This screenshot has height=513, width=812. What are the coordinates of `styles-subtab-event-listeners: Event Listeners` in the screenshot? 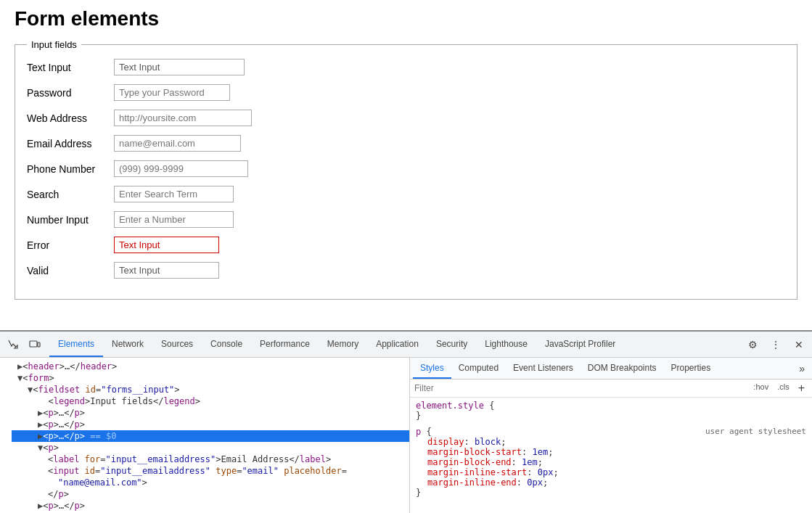 It's located at (543, 369).